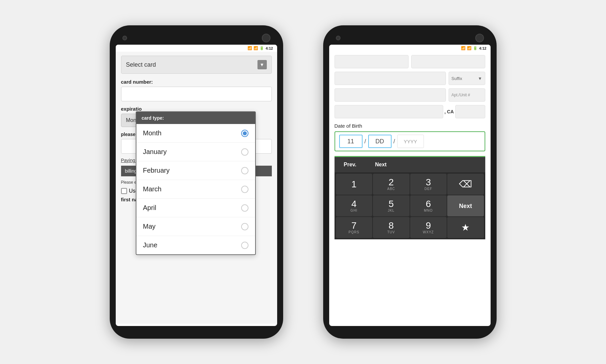 The height and width of the screenshot is (364, 606). Describe the element at coordinates (245, 171) in the screenshot. I see `radio-february` at that location.